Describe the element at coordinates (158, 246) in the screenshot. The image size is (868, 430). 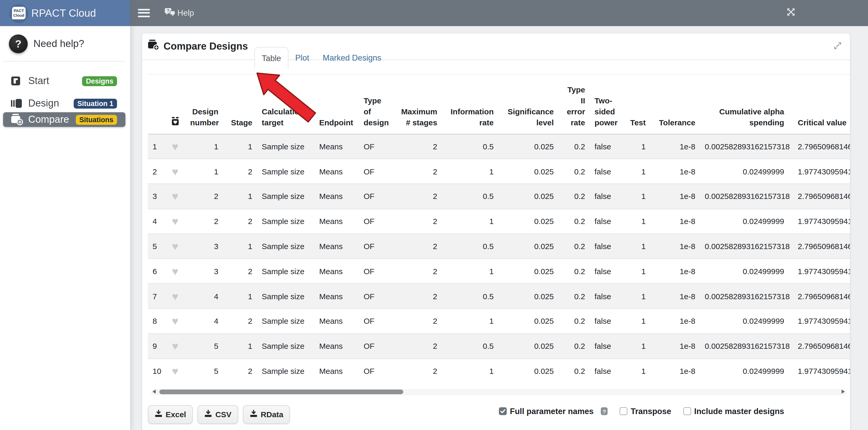
I see `cell-row-index: 5` at that location.